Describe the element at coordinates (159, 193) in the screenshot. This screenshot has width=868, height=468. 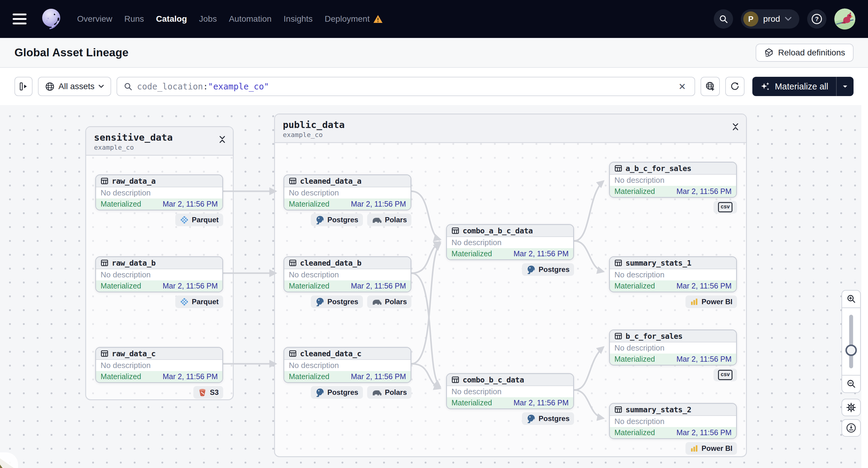
I see `asset-node: raw_data_a No description Materialized M…` at that location.